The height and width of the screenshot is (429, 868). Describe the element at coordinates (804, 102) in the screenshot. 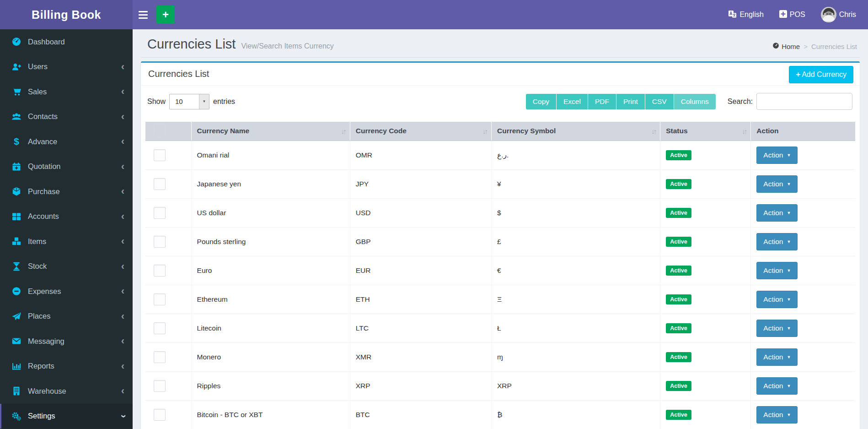

I see `search-input` at that location.